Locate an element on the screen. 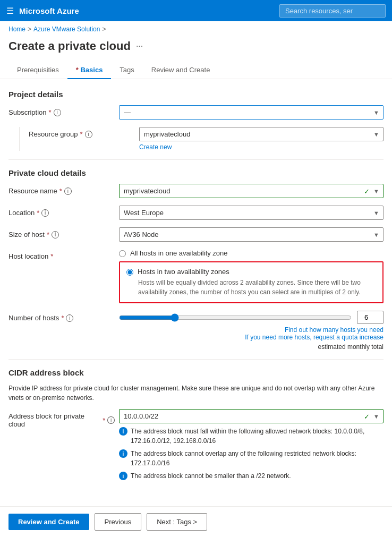  host-location-required: * is located at coordinates (52, 256).